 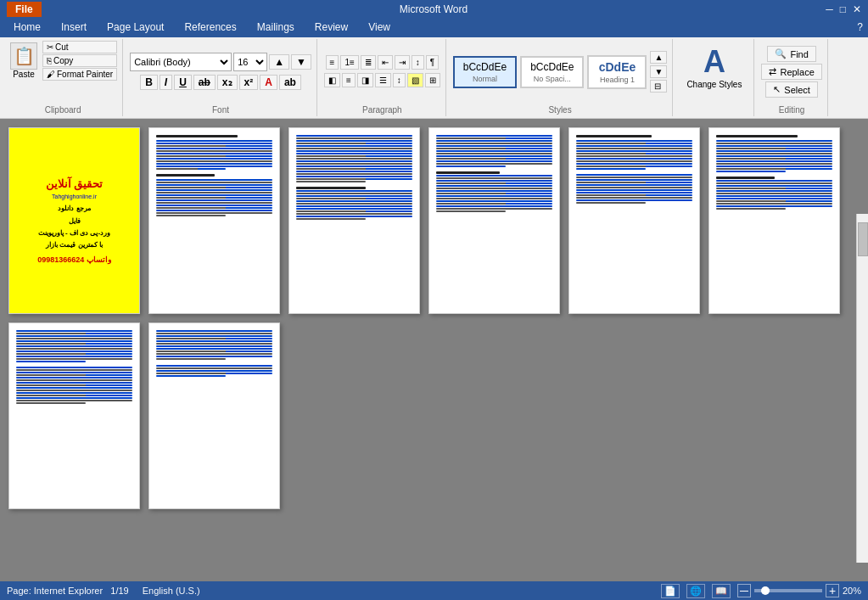 What do you see at coordinates (765, 591) in the screenshot?
I see `zoom-thumb` at bounding box center [765, 591].